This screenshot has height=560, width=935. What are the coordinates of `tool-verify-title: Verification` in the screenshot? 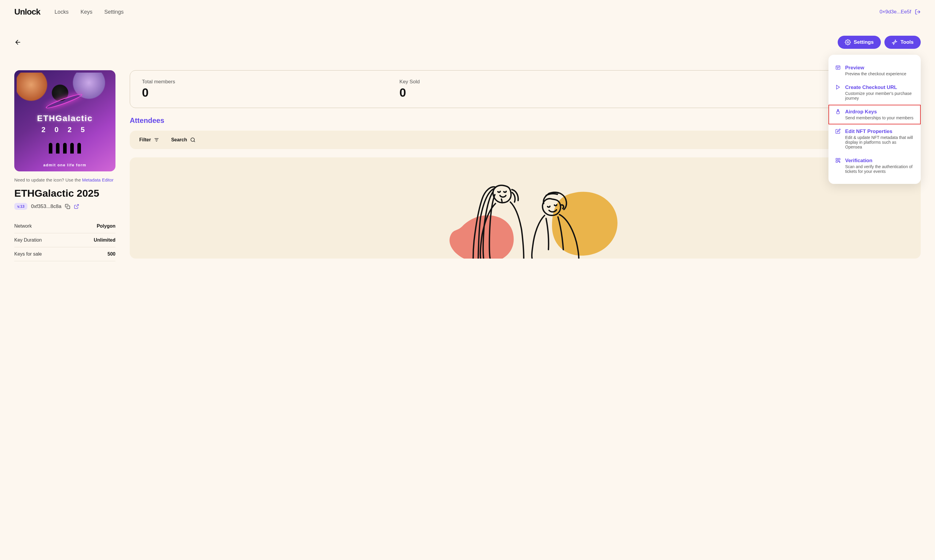 It's located at (880, 161).